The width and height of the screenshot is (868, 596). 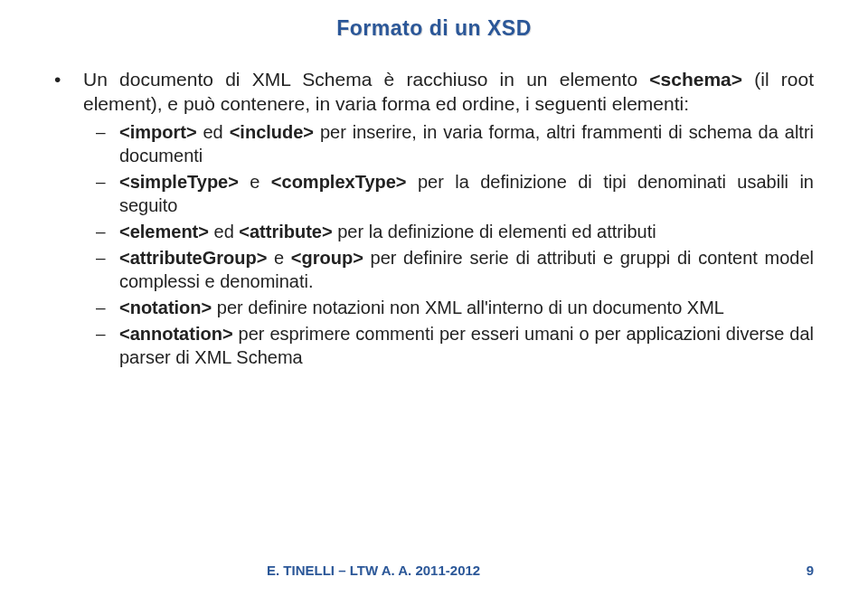 I want to click on seg: <attributeGroup>, so click(x=193, y=258).